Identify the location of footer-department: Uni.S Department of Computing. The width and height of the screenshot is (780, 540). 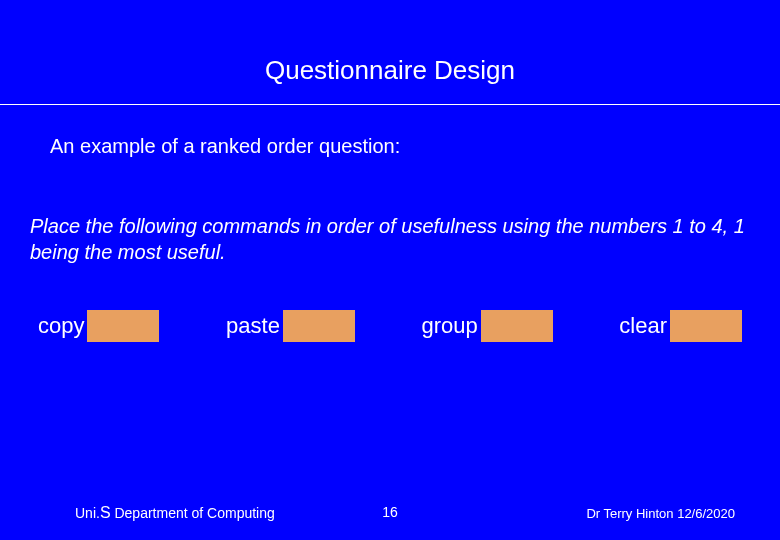
(175, 513).